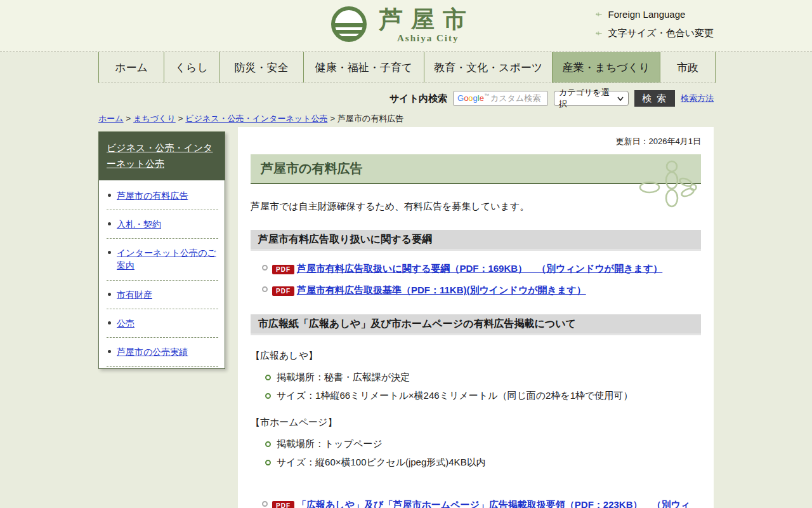  I want to click on chevron-down-icon, so click(620, 99).